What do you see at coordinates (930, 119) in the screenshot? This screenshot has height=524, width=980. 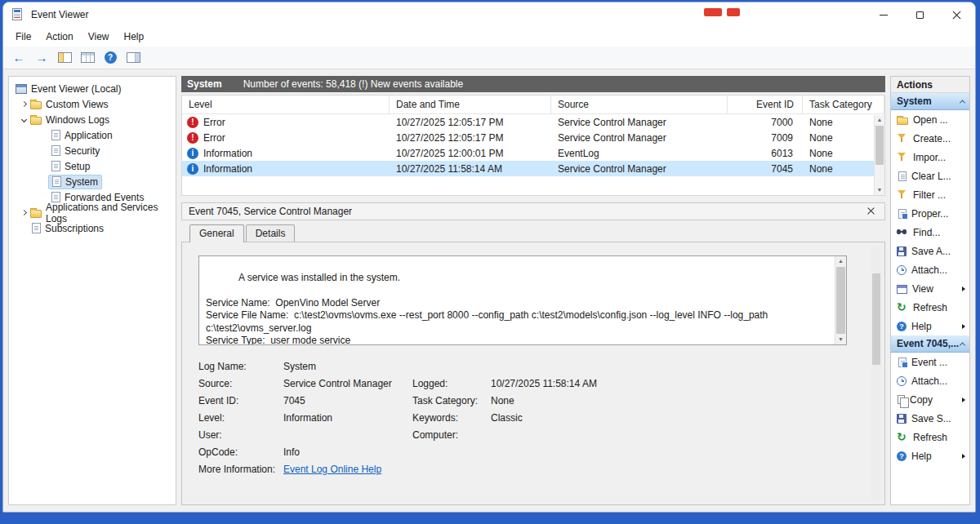 I see `action-open-saved-log: Open ...` at bounding box center [930, 119].